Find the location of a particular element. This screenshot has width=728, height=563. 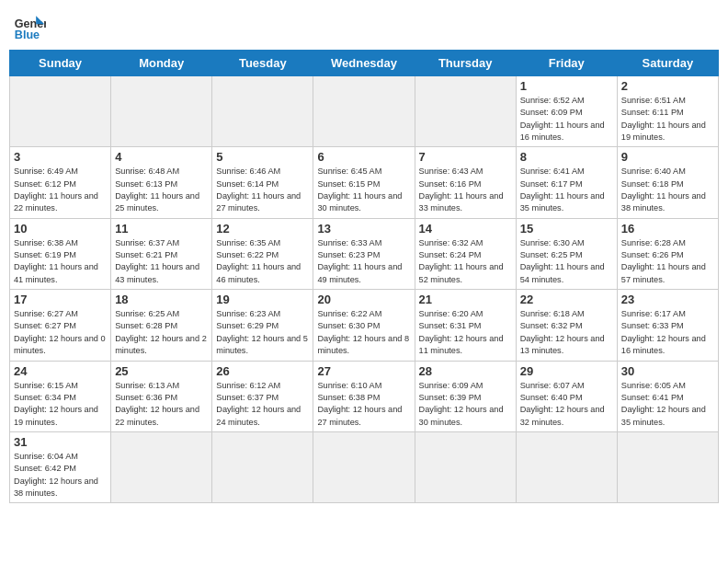

day-info: Sunrise: 6:25 AMSunset: 6:28 PMDaylight:… is located at coordinates (162, 333).